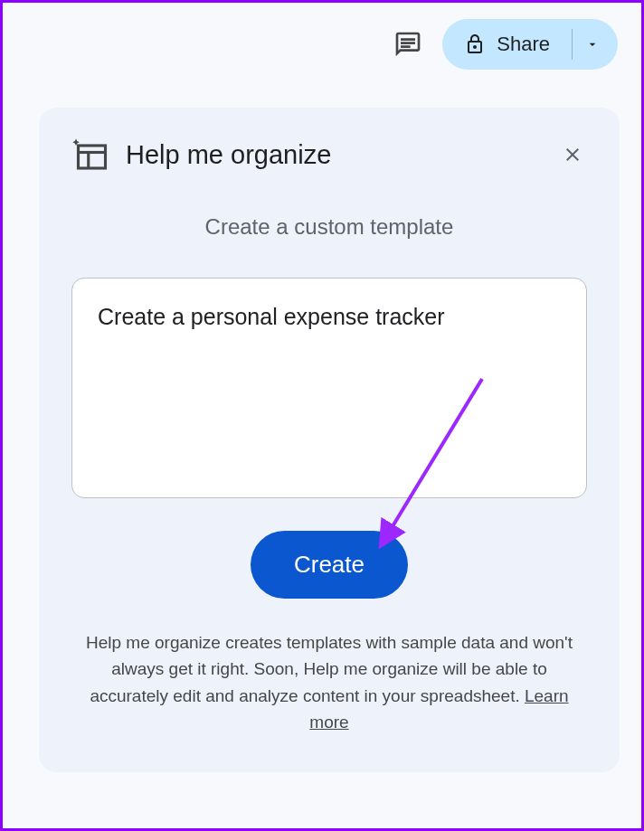 The width and height of the screenshot is (644, 831). Describe the element at coordinates (329, 564) in the screenshot. I see `create-button: Create` at that location.